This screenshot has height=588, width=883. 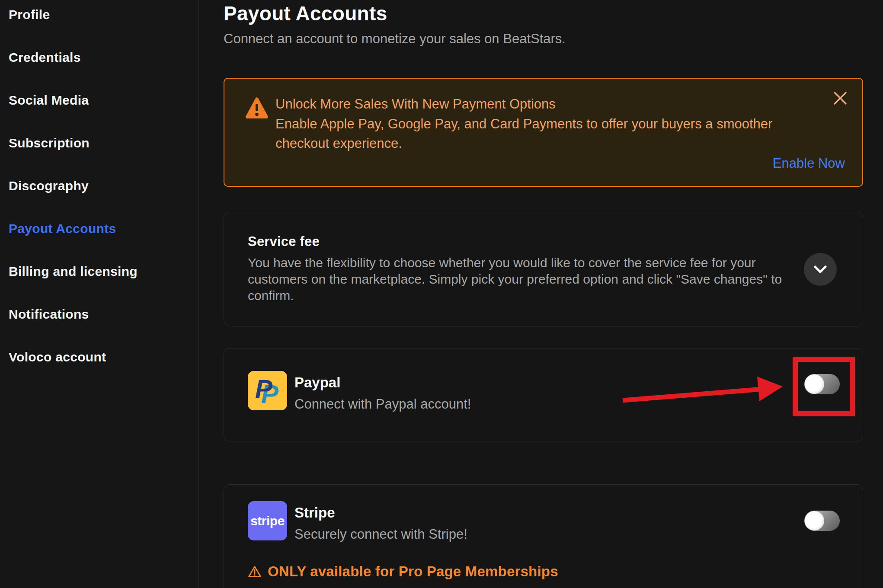 I want to click on sidebar-item-discography: Discography, so click(x=99, y=199).